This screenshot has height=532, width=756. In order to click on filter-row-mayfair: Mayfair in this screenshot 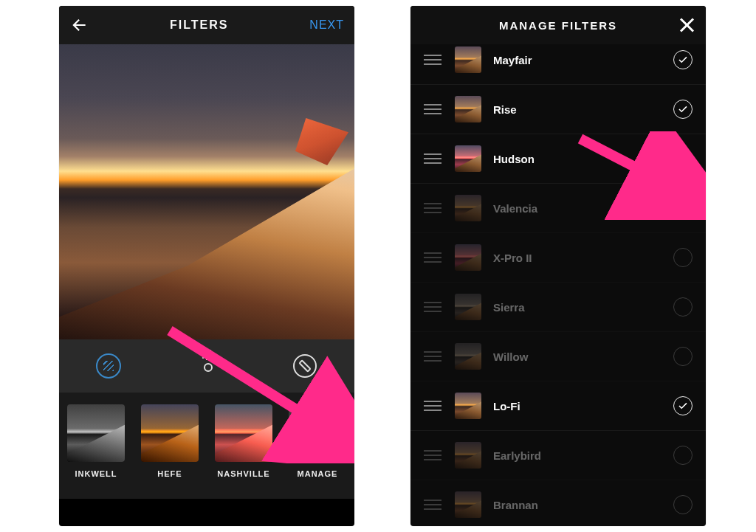, I will do `click(558, 61)`.